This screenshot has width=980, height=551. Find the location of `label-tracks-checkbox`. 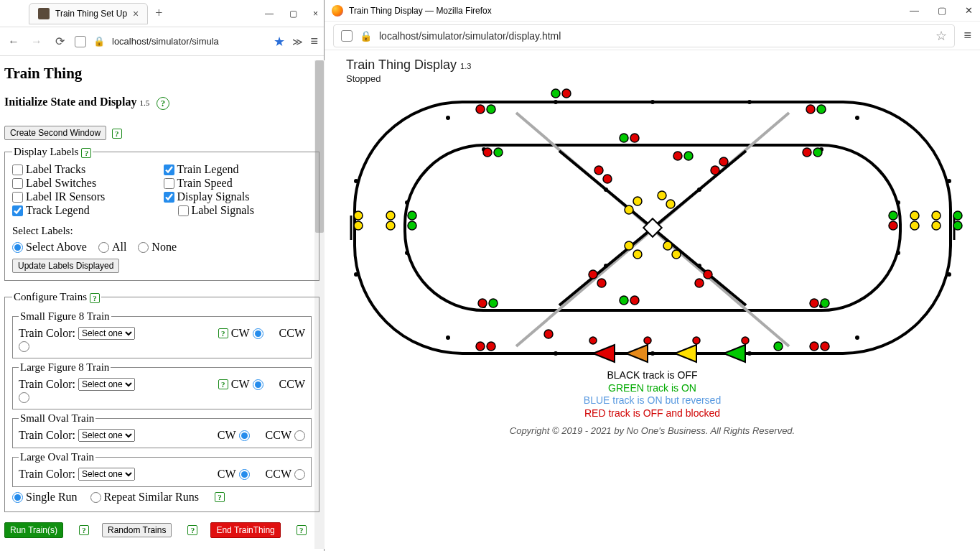

label-tracks-checkbox is located at coordinates (17, 170).